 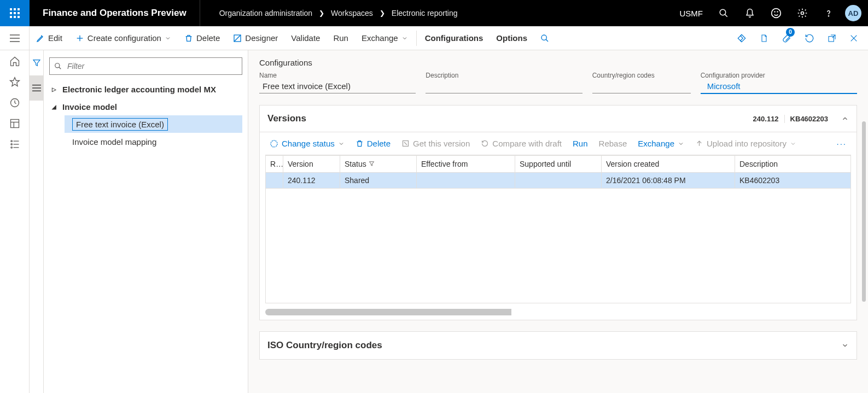 I want to click on caret-down-icon: ◢, so click(x=54, y=107).